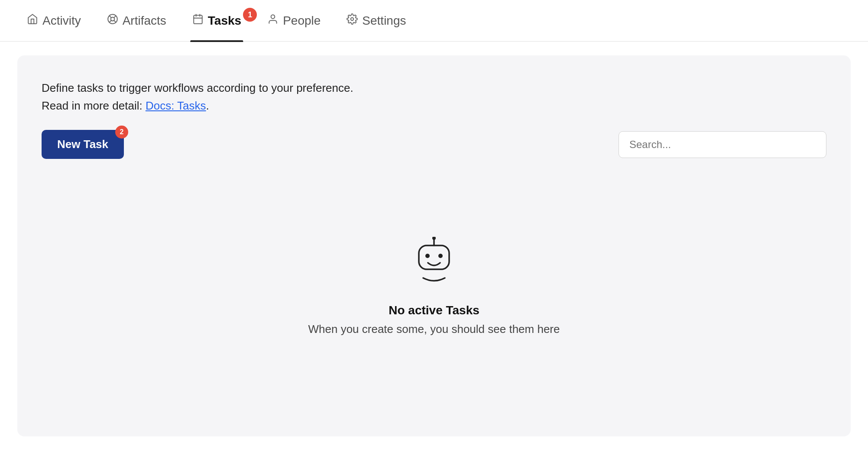  I want to click on tab-tasks-label: Tasks, so click(224, 21).